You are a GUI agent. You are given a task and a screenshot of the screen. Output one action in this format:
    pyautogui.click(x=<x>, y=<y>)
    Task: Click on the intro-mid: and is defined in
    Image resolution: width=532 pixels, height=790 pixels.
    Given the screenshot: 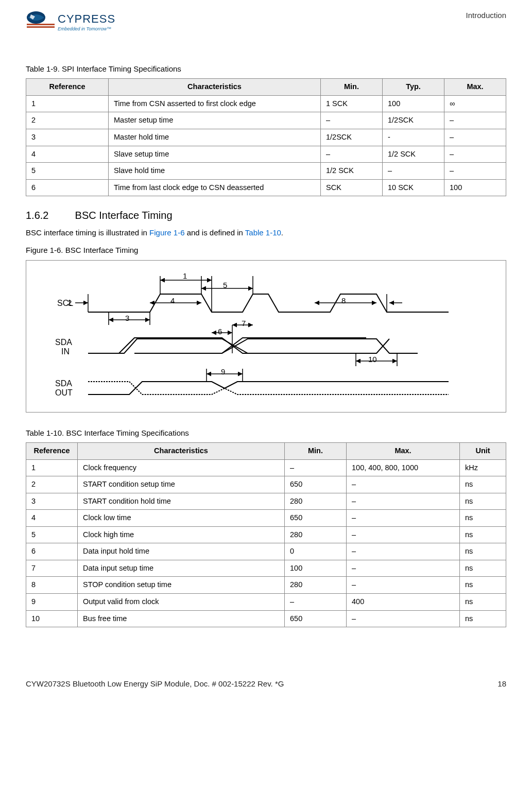 What is the action you would take?
    pyautogui.click(x=214, y=233)
    